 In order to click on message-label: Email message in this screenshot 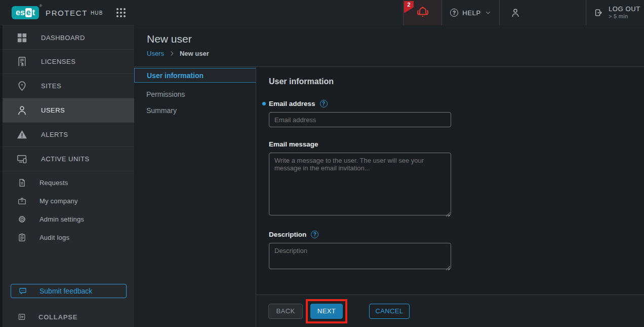, I will do `click(294, 144)`.